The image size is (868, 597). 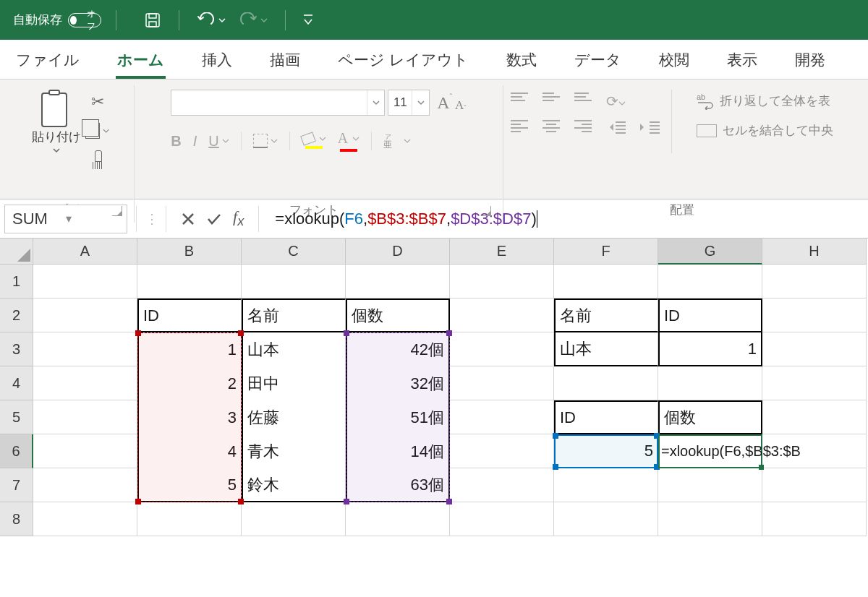 I want to click on name-box: SUM ▾, so click(x=66, y=219).